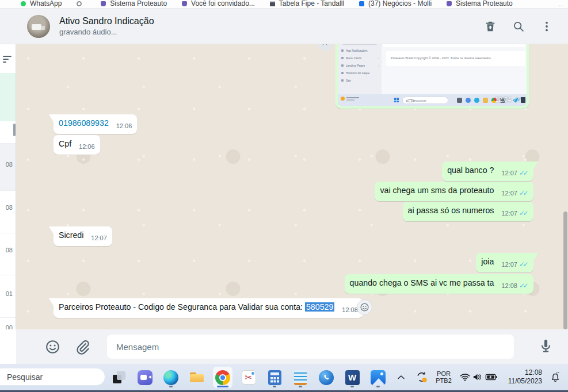 Image resolution: width=568 pixels, height=392 pixels. Describe the element at coordinates (65, 144) in the screenshot. I see `message-text: Cpf` at that location.